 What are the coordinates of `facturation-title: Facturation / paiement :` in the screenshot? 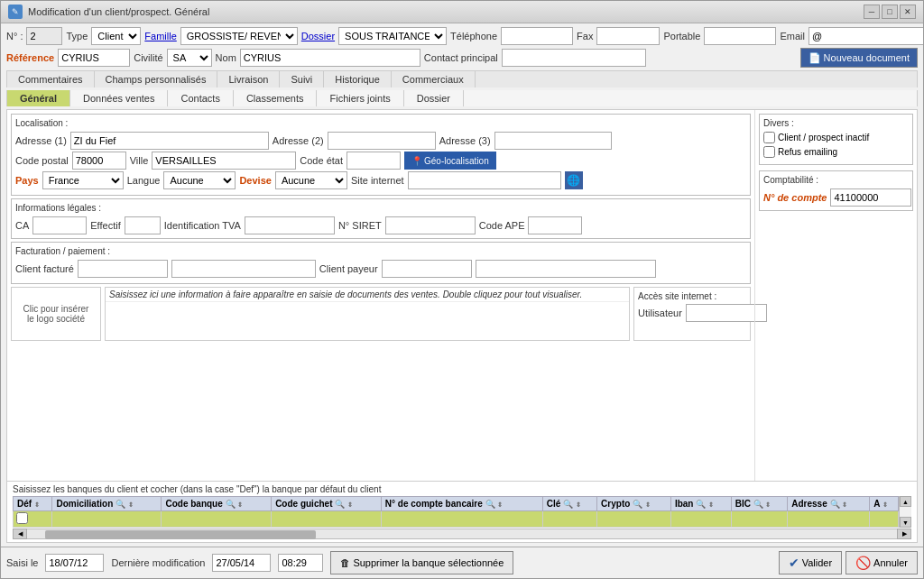 It's located at (381, 251).